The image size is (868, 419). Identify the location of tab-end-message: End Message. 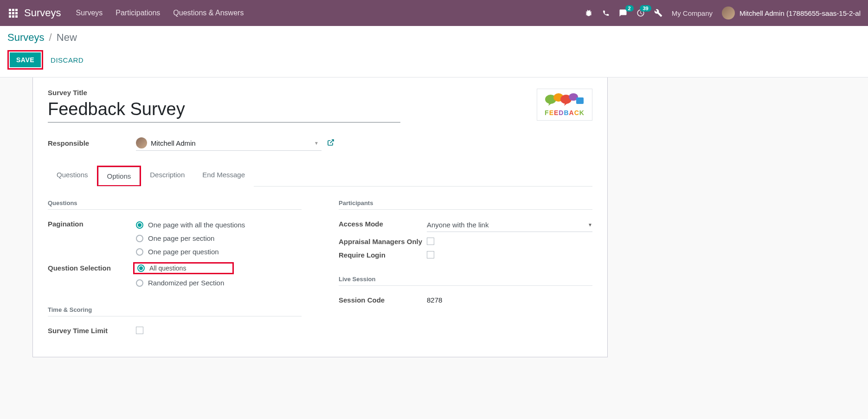
(224, 176).